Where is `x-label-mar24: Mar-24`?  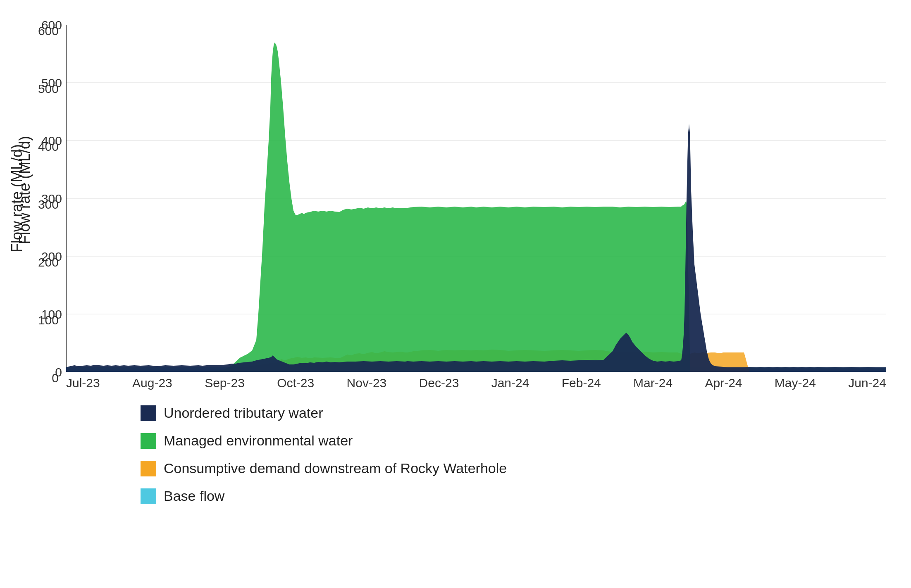 x-label-mar24: Mar-24 is located at coordinates (653, 383).